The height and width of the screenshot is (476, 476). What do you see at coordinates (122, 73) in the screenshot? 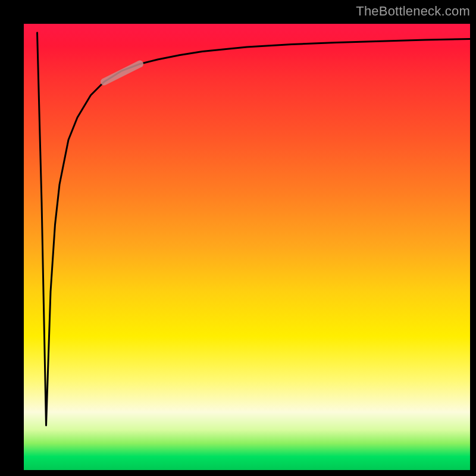
I see `highlight-path` at bounding box center [122, 73].